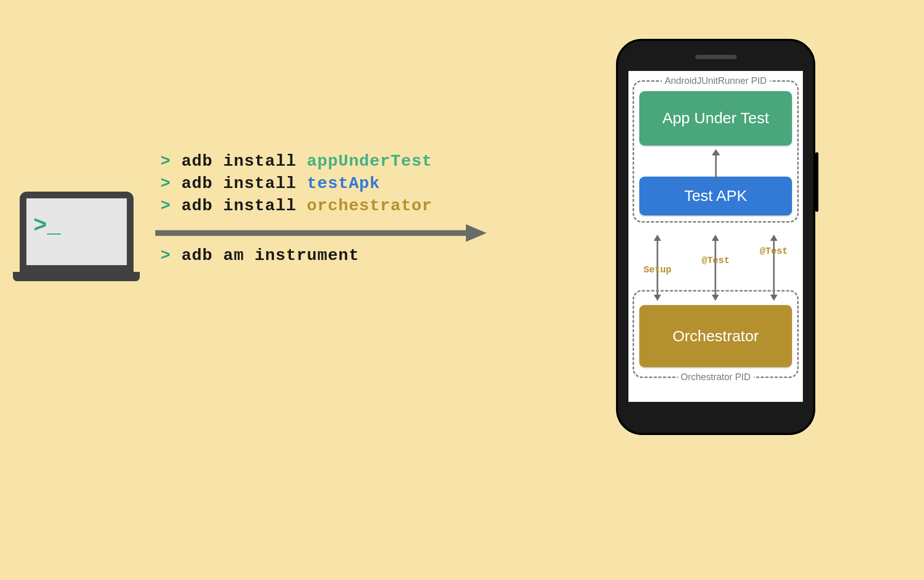 Image resolution: width=924 pixels, height=580 pixels. I want to click on phone-speaker, so click(716, 57).